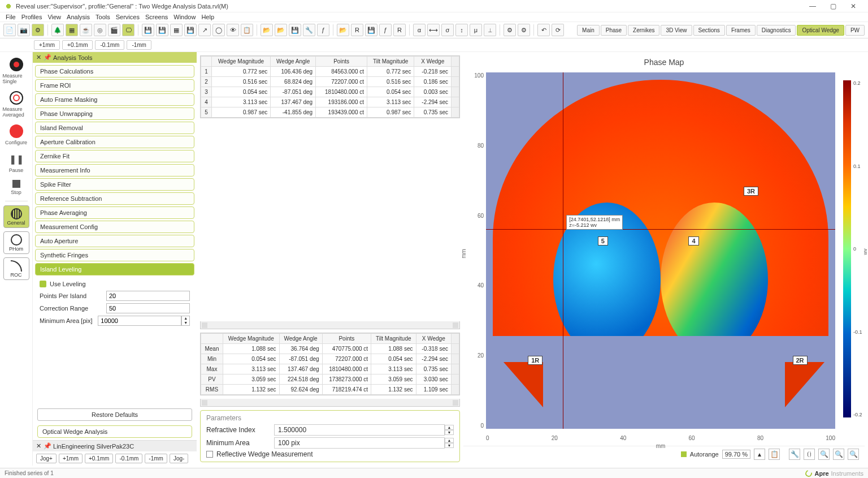  I want to click on tab-sections: Sections, so click(709, 31).